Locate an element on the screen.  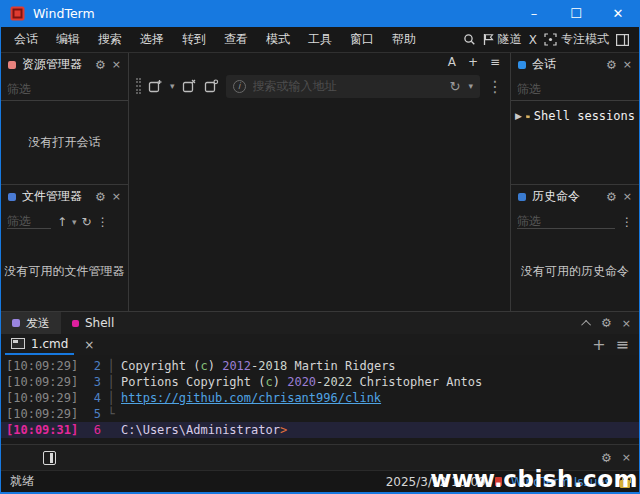
history-filter-row: ⋮ is located at coordinates (575, 220).